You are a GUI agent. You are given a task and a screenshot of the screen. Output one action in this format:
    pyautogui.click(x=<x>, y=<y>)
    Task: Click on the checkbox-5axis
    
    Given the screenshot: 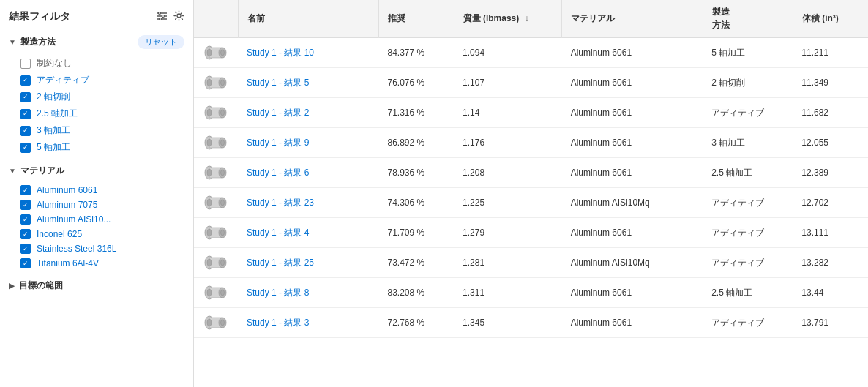 What is the action you would take?
    pyautogui.click(x=26, y=148)
    